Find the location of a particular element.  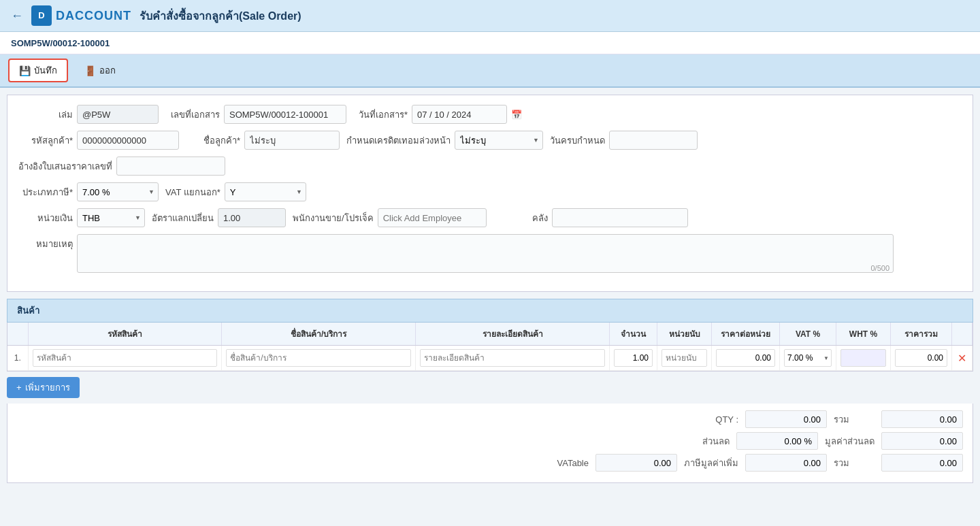

table-row: 1. is located at coordinates (490, 358).